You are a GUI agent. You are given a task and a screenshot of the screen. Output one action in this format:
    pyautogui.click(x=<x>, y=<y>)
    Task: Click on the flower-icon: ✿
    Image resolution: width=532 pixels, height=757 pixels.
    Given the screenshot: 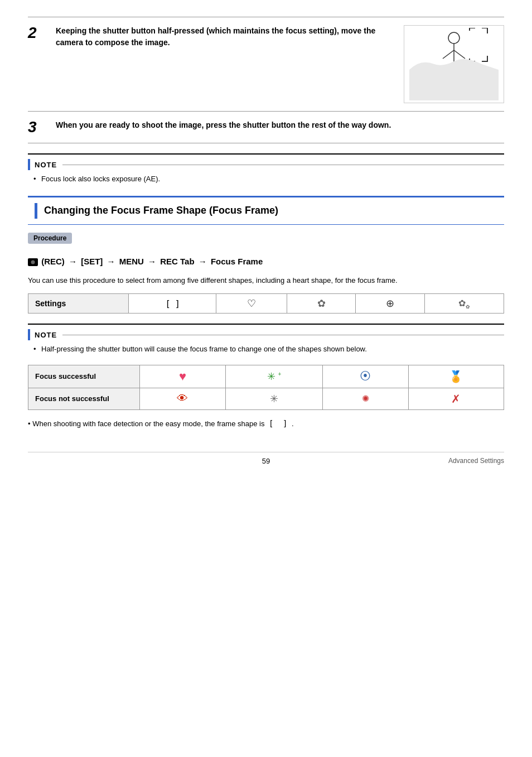 What is the action you would take?
    pyautogui.click(x=321, y=303)
    